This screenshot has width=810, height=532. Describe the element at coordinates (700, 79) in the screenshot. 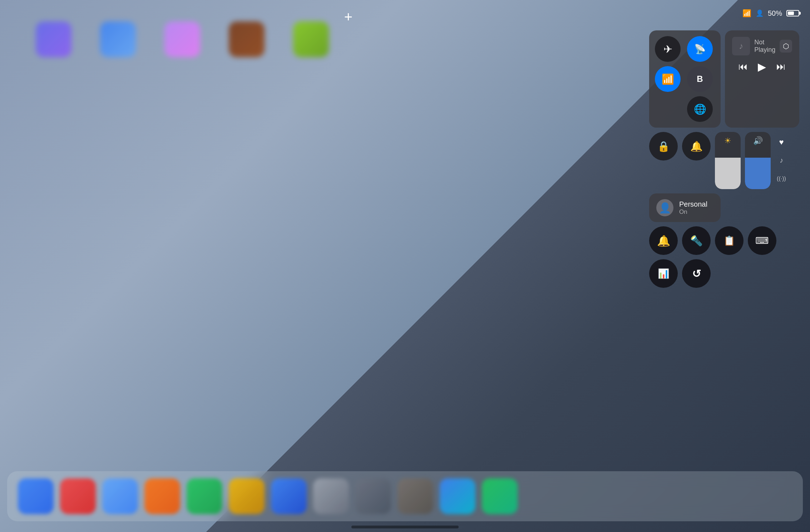

I see `bluetooth-button: B` at that location.